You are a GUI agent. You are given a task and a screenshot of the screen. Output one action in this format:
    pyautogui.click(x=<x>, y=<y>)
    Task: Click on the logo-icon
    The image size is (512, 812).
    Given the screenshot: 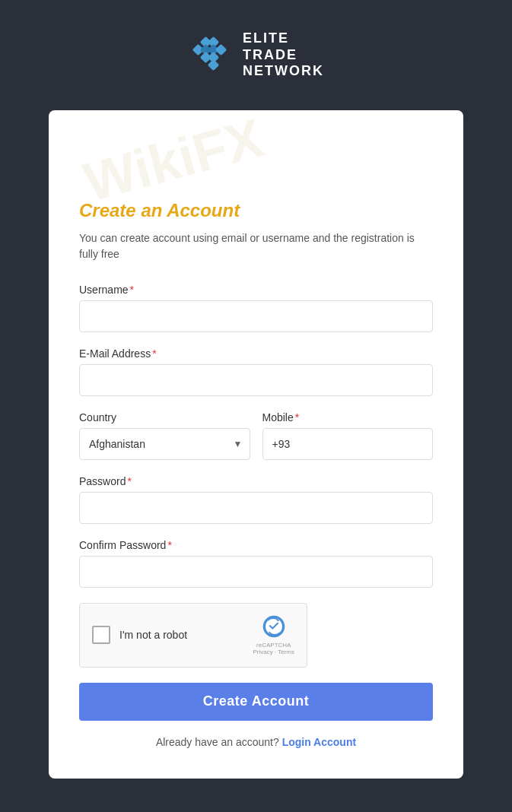 What is the action you would take?
    pyautogui.click(x=211, y=55)
    